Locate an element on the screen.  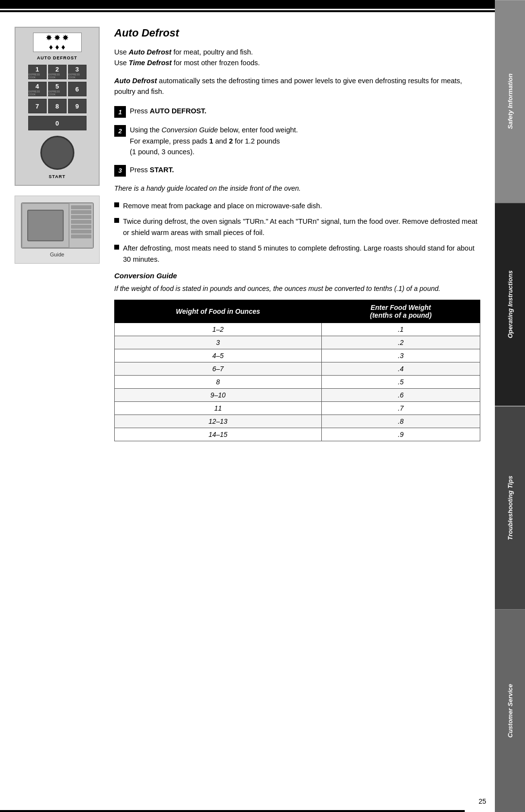
sidebar-tab-troubleshooting-label: Troubleshooting Tips is located at coordinates (510, 507).